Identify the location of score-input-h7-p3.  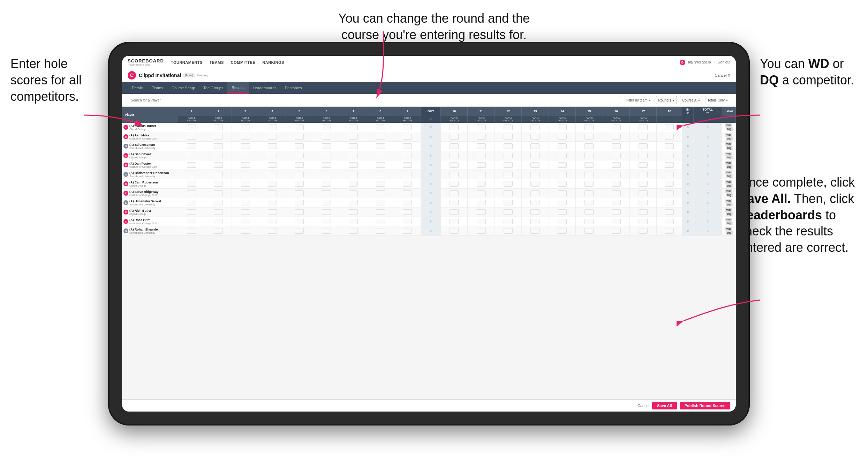
(353, 156).